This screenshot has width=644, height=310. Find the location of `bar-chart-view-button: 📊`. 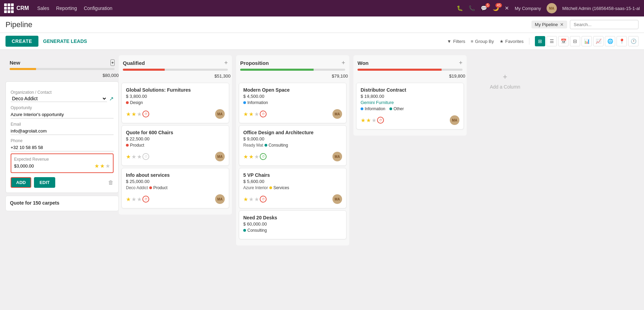

bar-chart-view-button: 📊 is located at coordinates (587, 41).